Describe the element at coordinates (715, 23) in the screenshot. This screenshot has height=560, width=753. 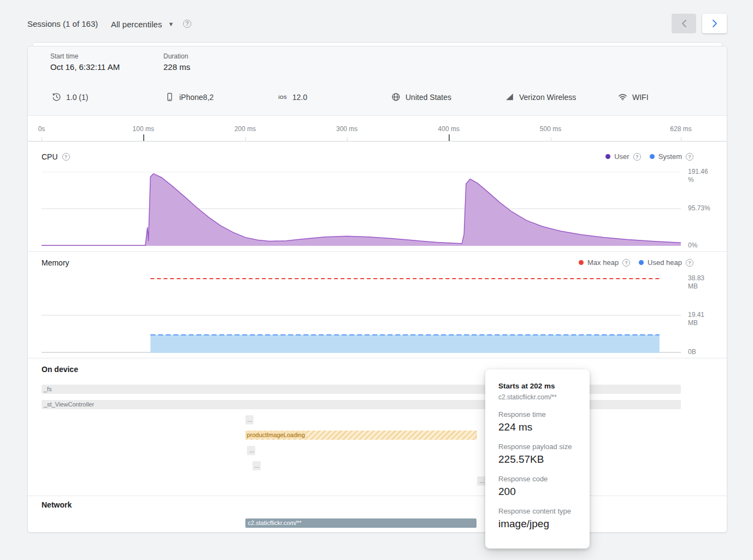
I see `chevron-right-icon` at that location.